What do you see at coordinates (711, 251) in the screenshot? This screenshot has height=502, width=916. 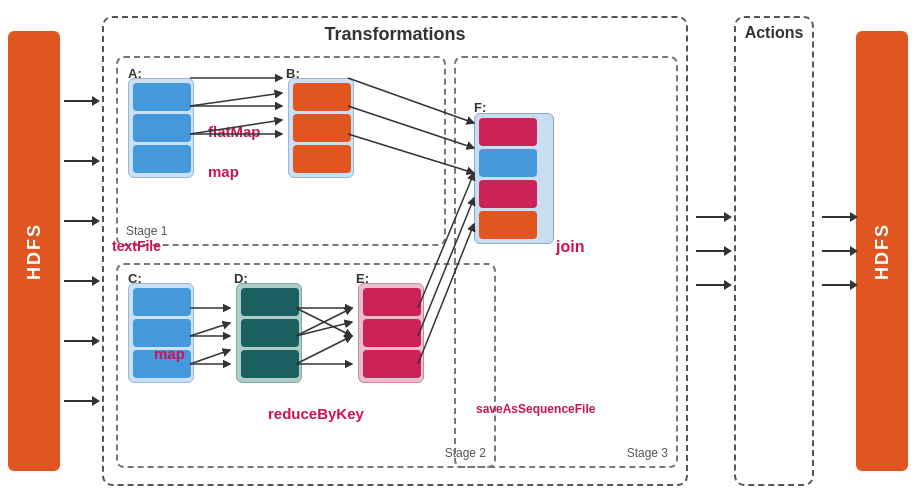 I see `right-arrows` at bounding box center [711, 251].